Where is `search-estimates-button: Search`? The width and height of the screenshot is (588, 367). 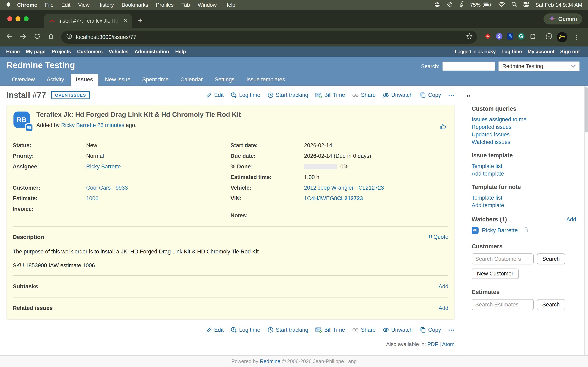
search-estimates-button: Search is located at coordinates (551, 305).